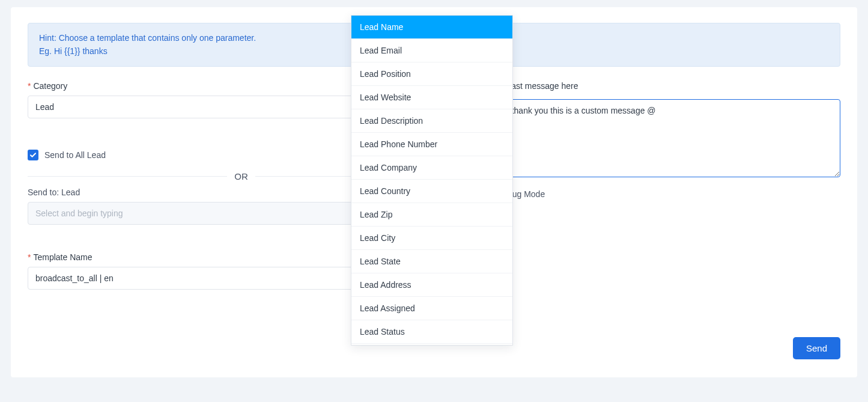 The height and width of the screenshot is (402, 868). Describe the element at coordinates (432, 121) in the screenshot. I see `dropdown-item: Lead Description` at that location.